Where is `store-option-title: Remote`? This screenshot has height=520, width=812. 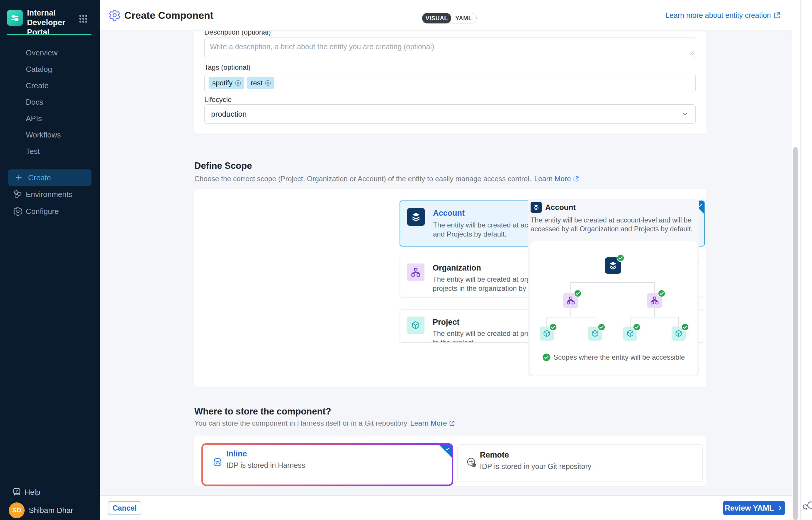 store-option-title: Remote is located at coordinates (494, 455).